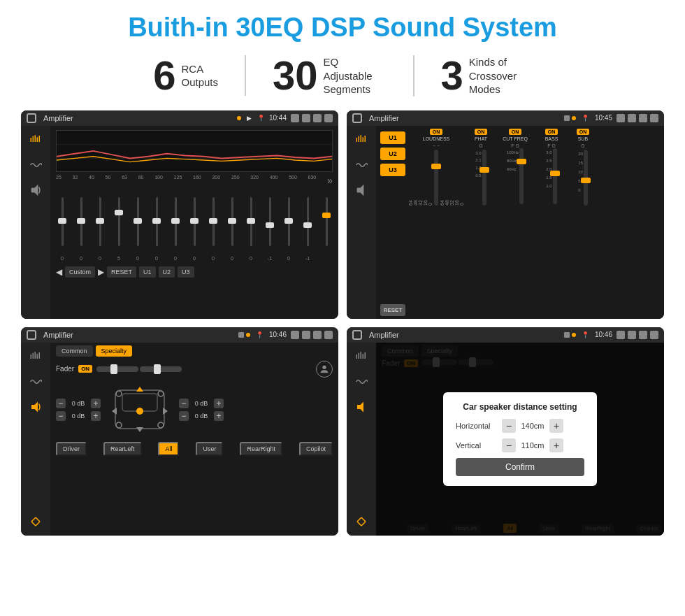 This screenshot has width=685, height=616. I want to click on vertical-plus-btn: +, so click(556, 445).